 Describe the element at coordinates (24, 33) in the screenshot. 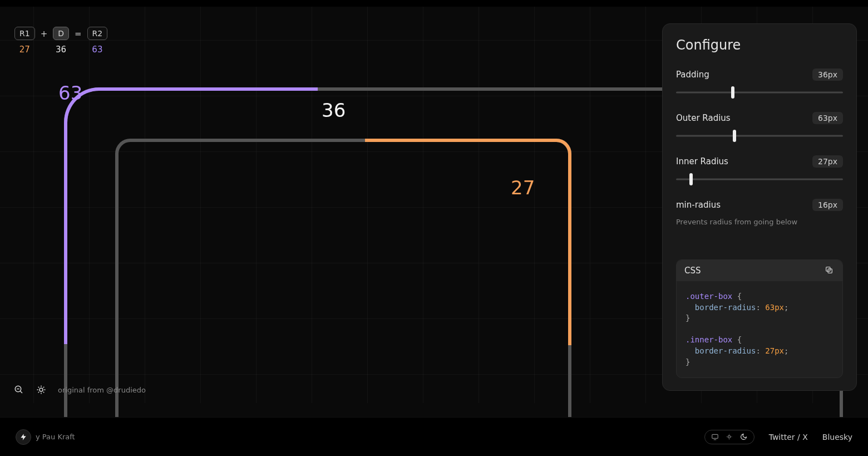

I see `chip-r1: R1` at that location.